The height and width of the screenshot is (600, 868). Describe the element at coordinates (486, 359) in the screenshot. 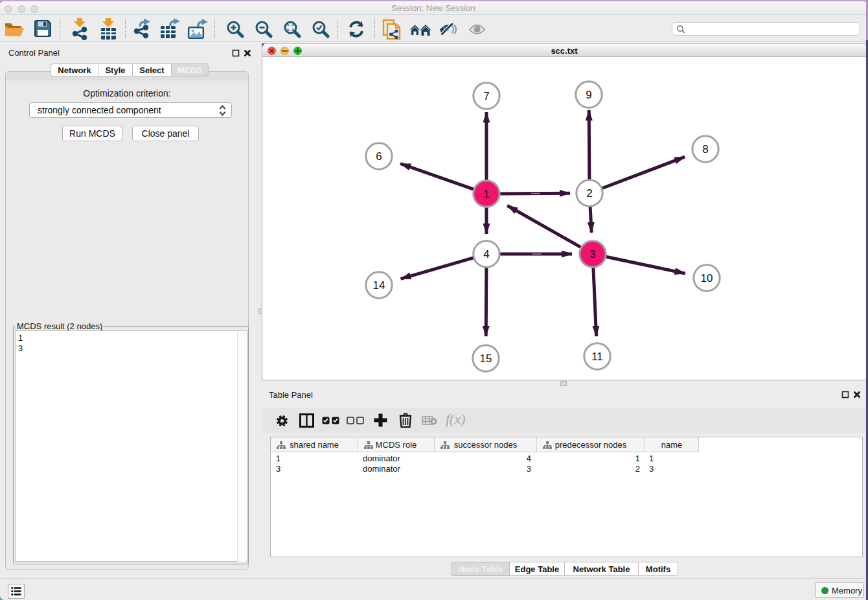

I see `svg-text: 15` at that location.